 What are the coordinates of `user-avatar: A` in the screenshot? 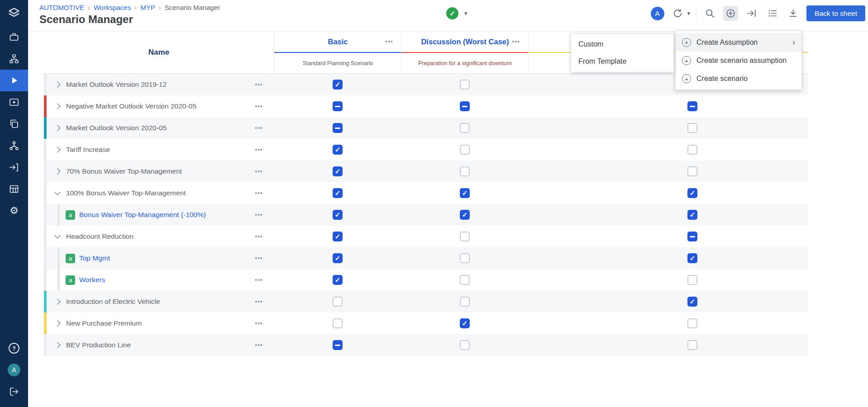 It's located at (658, 14).